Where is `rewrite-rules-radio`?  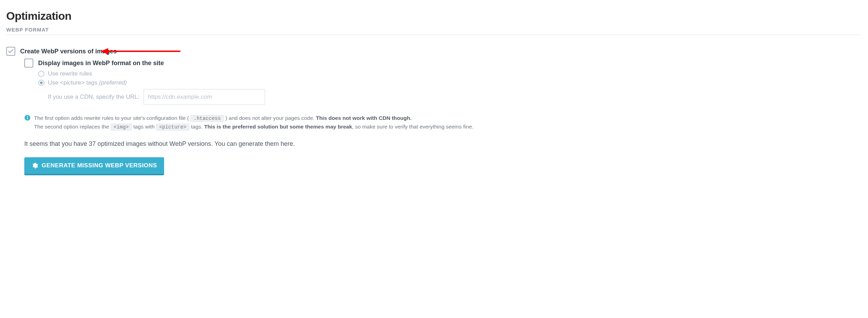
rewrite-rules-radio is located at coordinates (41, 74).